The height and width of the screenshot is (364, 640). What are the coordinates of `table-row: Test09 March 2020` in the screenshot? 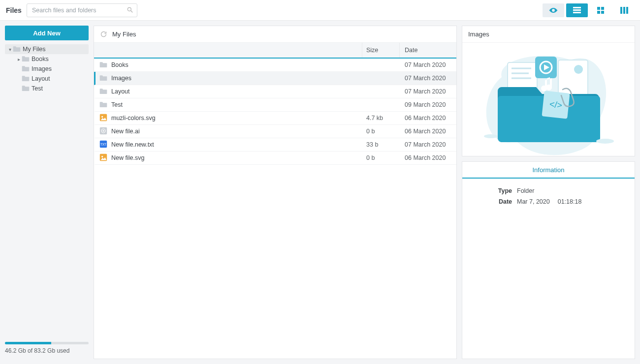 It's located at (275, 105).